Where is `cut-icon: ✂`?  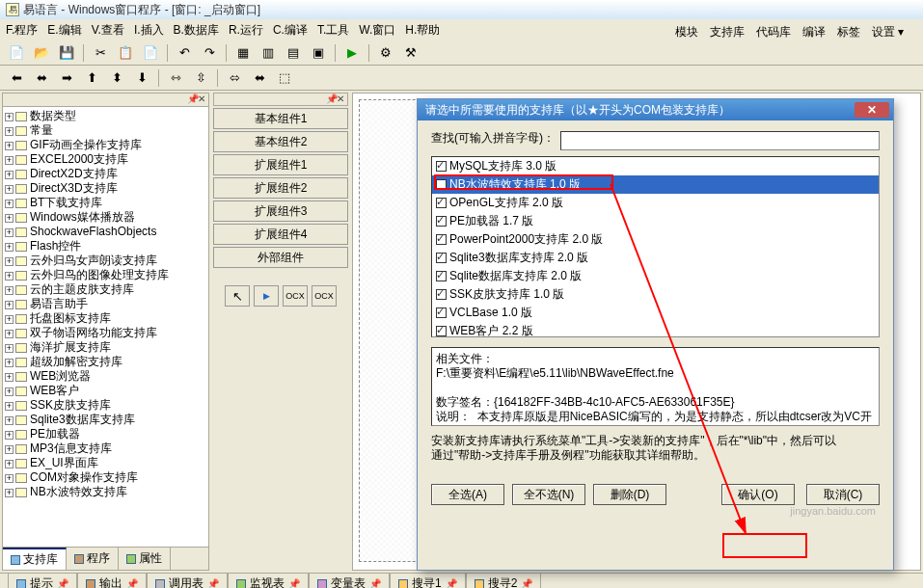 cut-icon: ✂ is located at coordinates (100, 53).